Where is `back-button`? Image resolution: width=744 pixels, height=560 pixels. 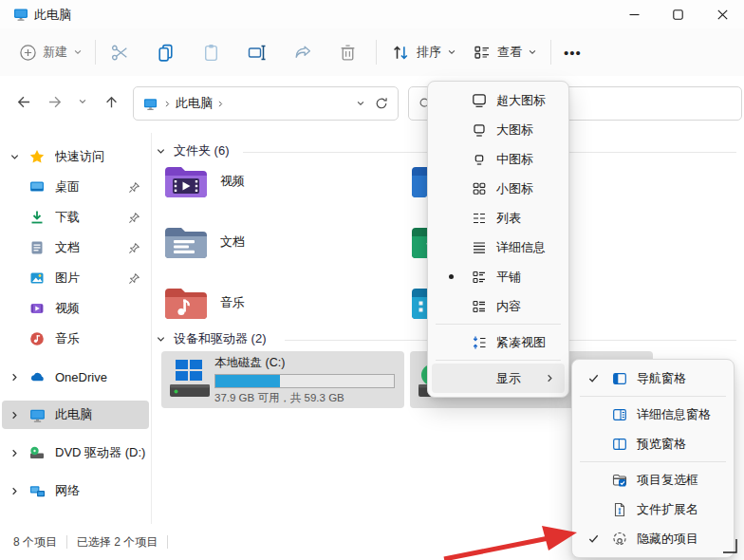
back-button is located at coordinates (22, 102).